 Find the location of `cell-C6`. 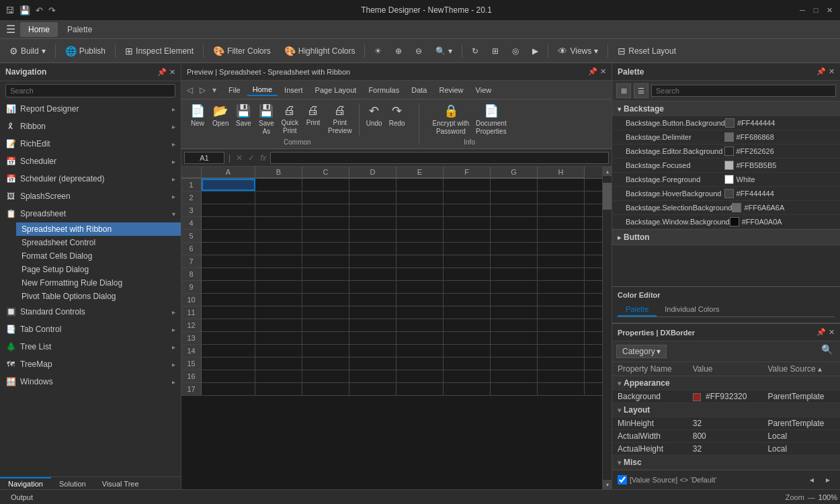

cell-C6 is located at coordinates (326, 249).